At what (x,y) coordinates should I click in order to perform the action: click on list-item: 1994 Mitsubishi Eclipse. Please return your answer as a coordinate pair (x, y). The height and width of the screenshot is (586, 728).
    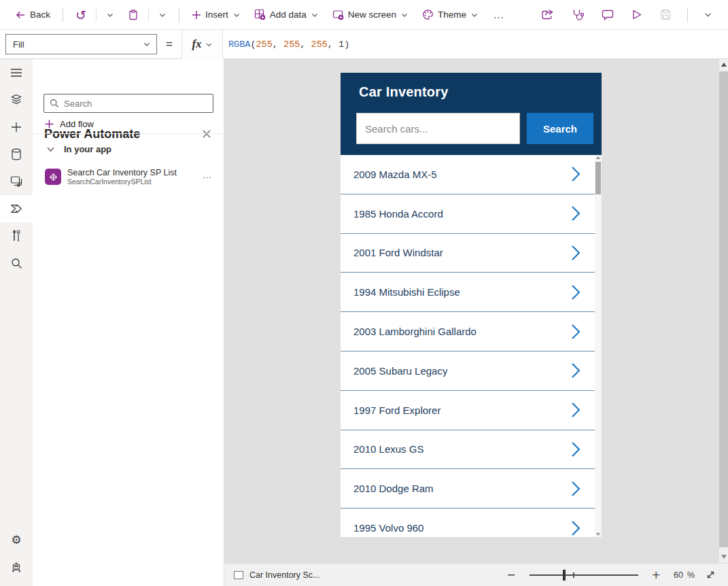
    Looking at the image, I should click on (471, 292).